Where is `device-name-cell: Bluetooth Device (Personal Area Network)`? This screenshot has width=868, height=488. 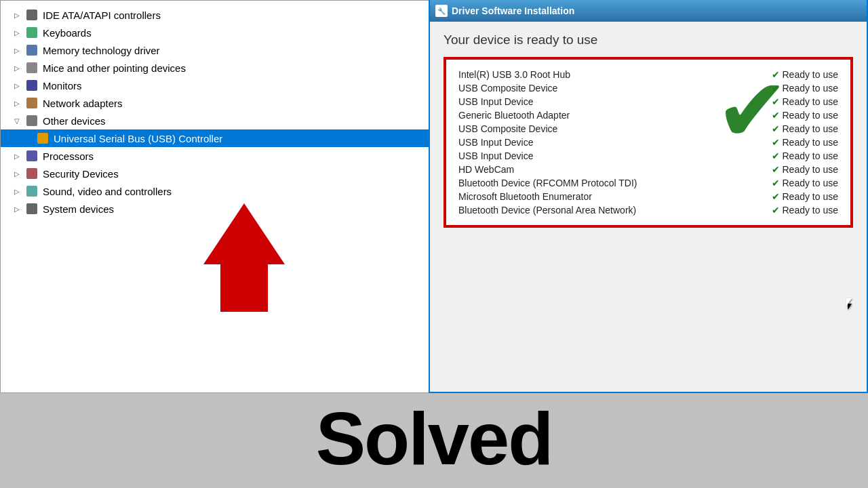
device-name-cell: Bluetooth Device (Personal Area Network) is located at coordinates (594, 210).